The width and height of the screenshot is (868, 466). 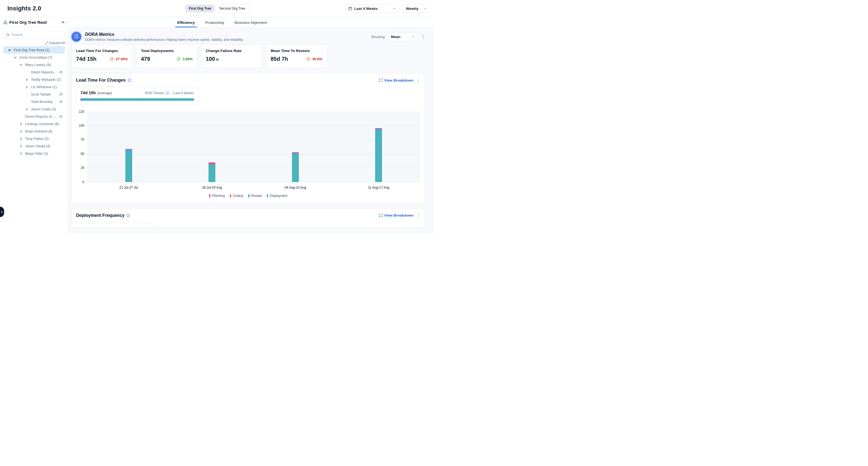 I want to click on tree-item-label: Liz Whittome (1), so click(x=47, y=87).